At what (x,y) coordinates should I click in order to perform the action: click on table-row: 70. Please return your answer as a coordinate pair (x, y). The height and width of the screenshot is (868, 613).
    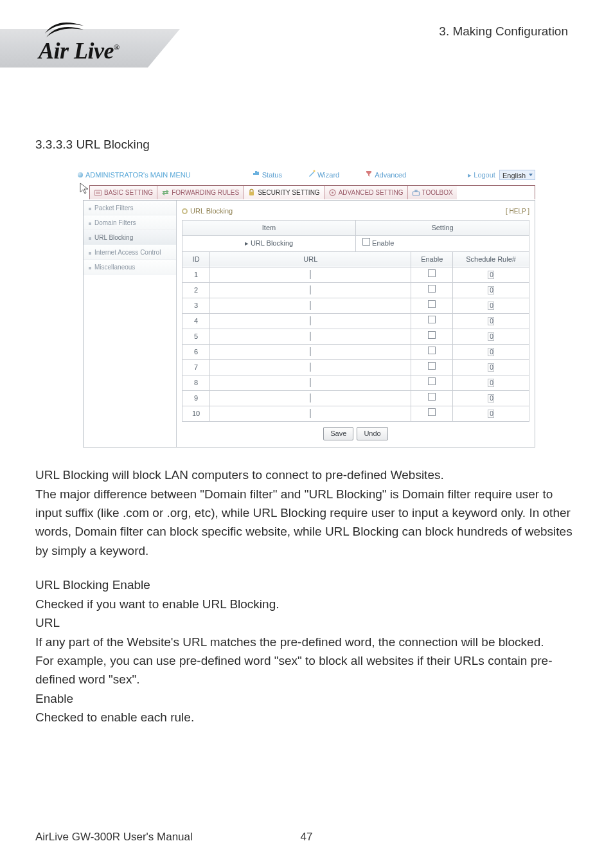
    Looking at the image, I should click on (356, 367).